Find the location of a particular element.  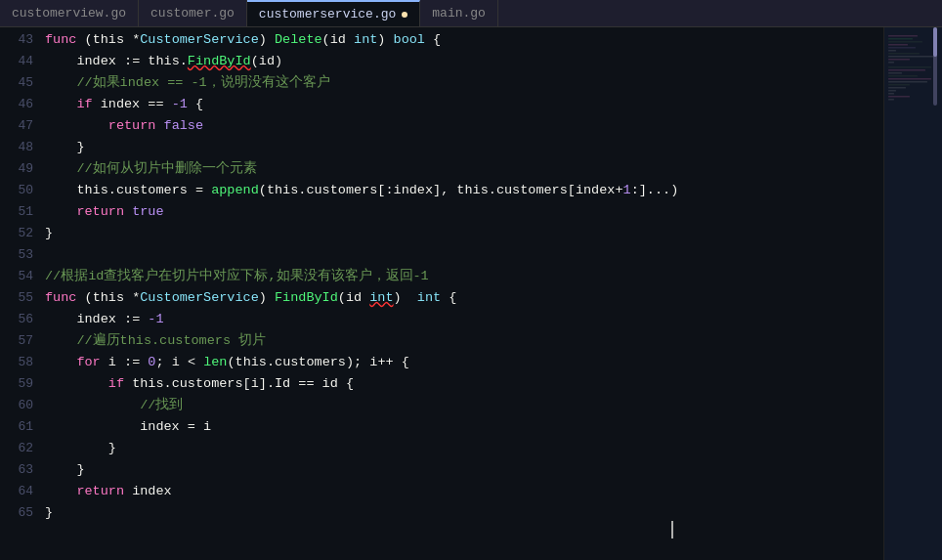

line-num-49: 49 is located at coordinates (21, 169).